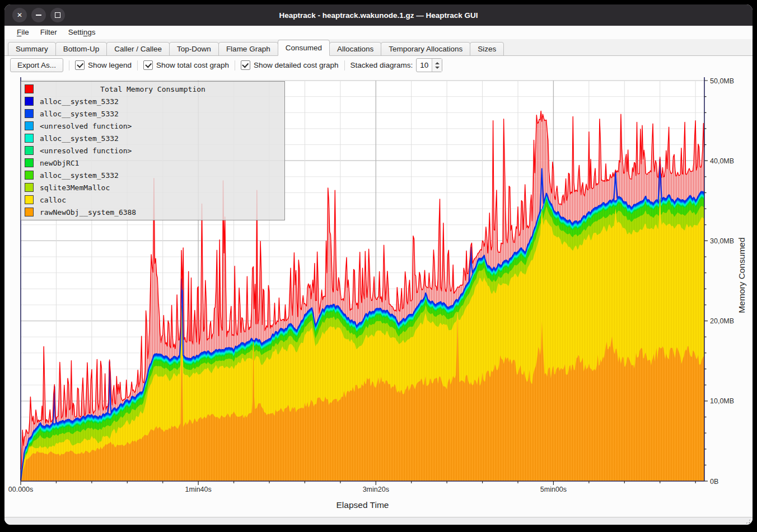 The image size is (757, 532). I want to click on maximize-icon, so click(58, 15).